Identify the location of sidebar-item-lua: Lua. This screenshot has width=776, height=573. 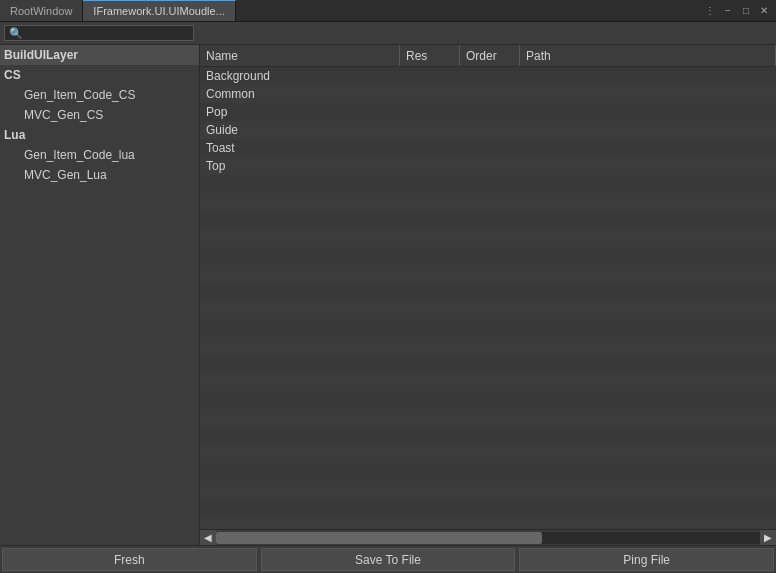
(100, 135).